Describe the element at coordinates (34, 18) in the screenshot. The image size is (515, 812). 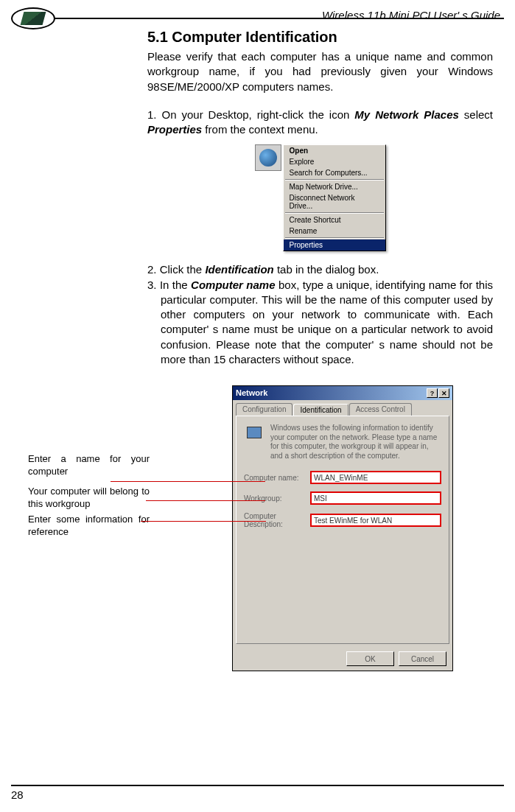
I see `logo-icon` at that location.